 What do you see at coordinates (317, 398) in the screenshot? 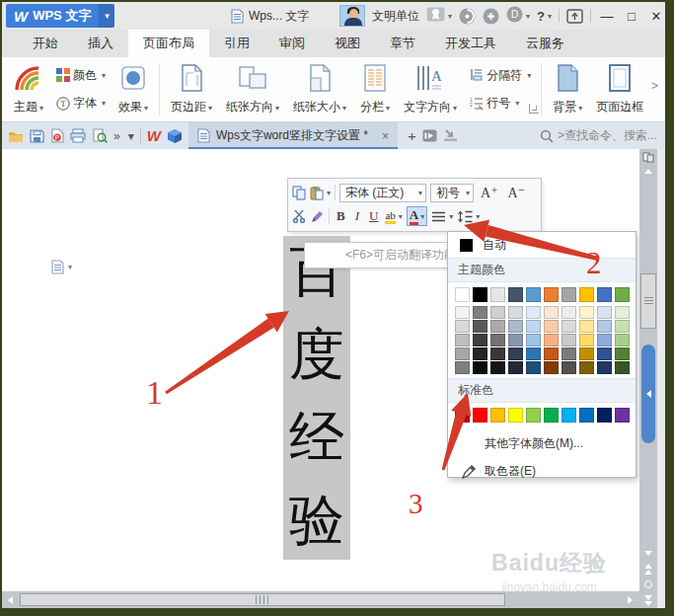
I see `selected-text-block: 百度经验` at bounding box center [317, 398].